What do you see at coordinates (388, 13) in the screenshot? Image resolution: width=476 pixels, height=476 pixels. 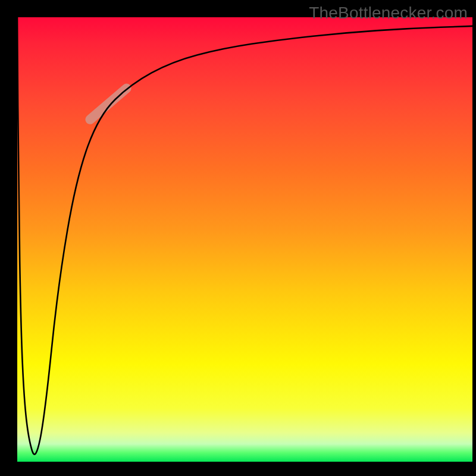 I see `watermark-text: TheBottlenecker.com` at bounding box center [388, 13].